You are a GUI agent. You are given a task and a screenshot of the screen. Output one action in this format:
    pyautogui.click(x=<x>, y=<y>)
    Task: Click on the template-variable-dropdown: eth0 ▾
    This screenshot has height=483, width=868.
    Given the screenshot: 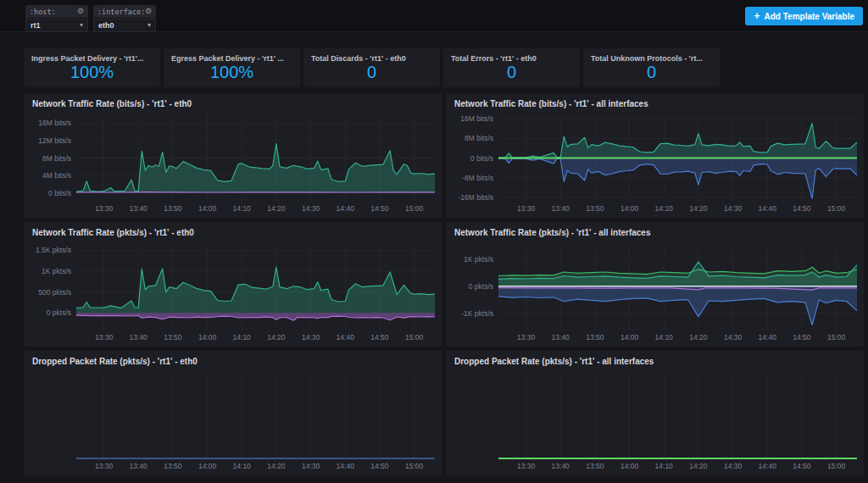 What is the action you would take?
    pyautogui.click(x=125, y=25)
    